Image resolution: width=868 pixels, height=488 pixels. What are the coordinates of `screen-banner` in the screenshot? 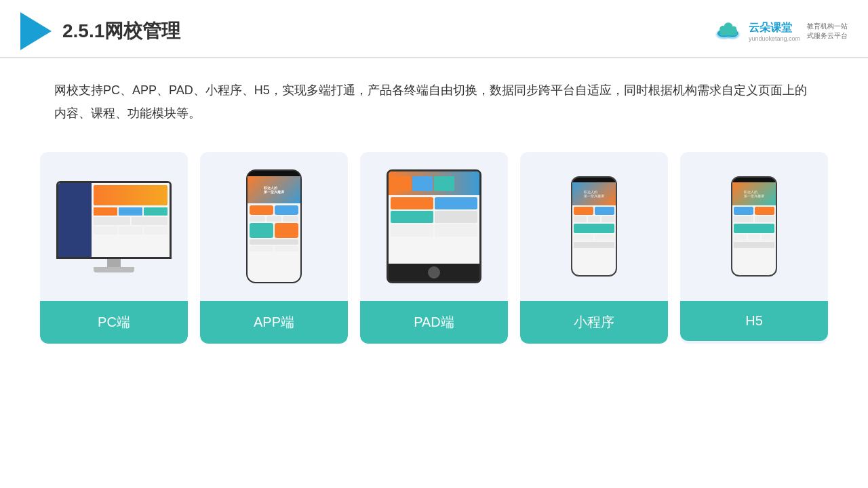 It's located at (130, 195).